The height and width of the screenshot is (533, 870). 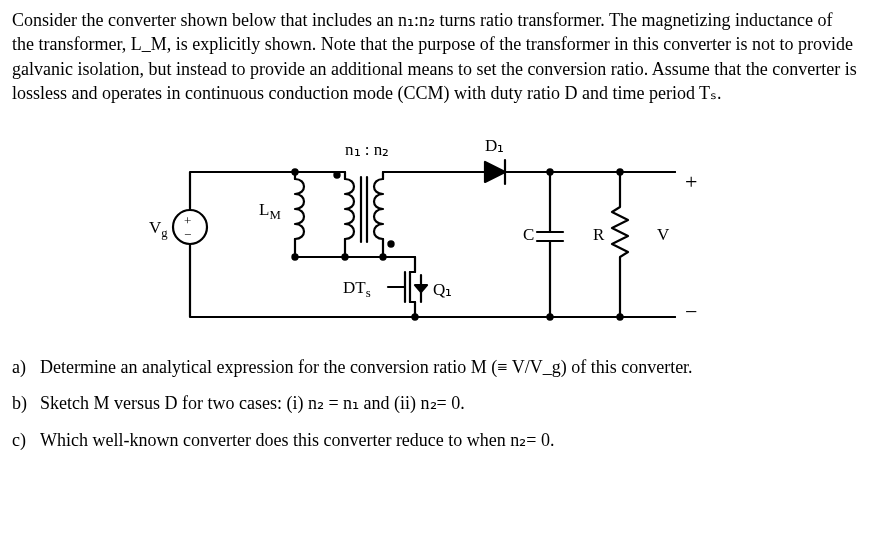 I want to click on question-text: Which well-known converter does this con…, so click(x=449, y=440).